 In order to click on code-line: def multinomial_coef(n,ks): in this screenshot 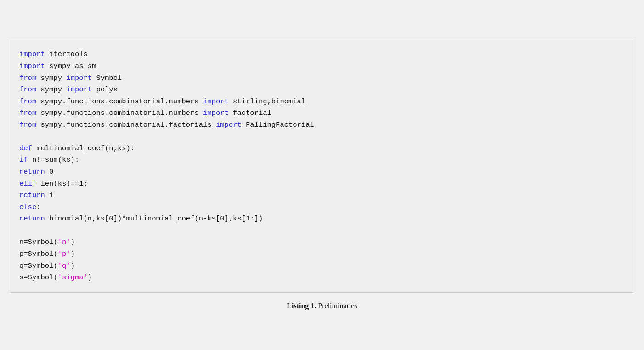, I will do `click(322, 149)`.